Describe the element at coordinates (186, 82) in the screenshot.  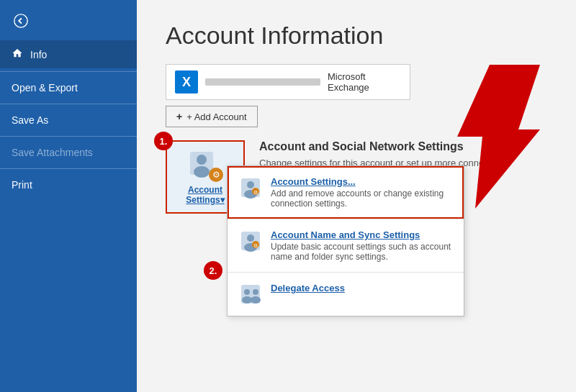
I see `exchange-icon: X` at that location.